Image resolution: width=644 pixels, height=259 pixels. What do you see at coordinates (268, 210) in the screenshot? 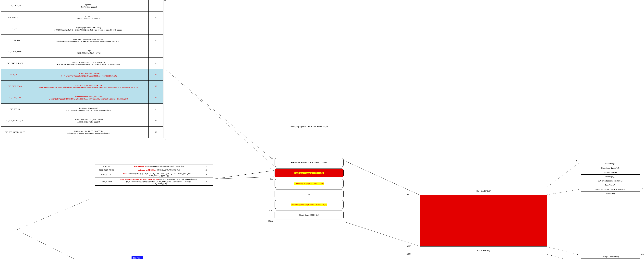
I see `manager-offset-label: 10390` at bounding box center [268, 210].